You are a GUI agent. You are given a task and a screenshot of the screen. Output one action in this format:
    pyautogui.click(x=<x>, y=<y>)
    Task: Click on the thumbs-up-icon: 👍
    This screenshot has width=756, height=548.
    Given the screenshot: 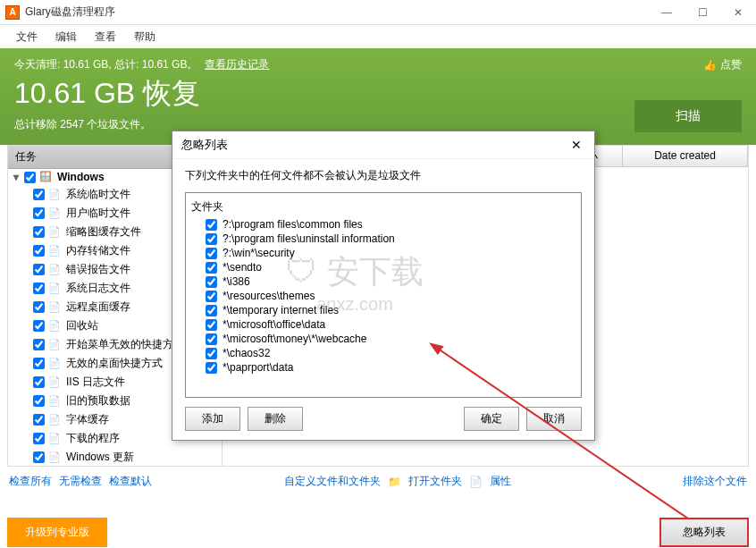 What is the action you would take?
    pyautogui.click(x=710, y=65)
    